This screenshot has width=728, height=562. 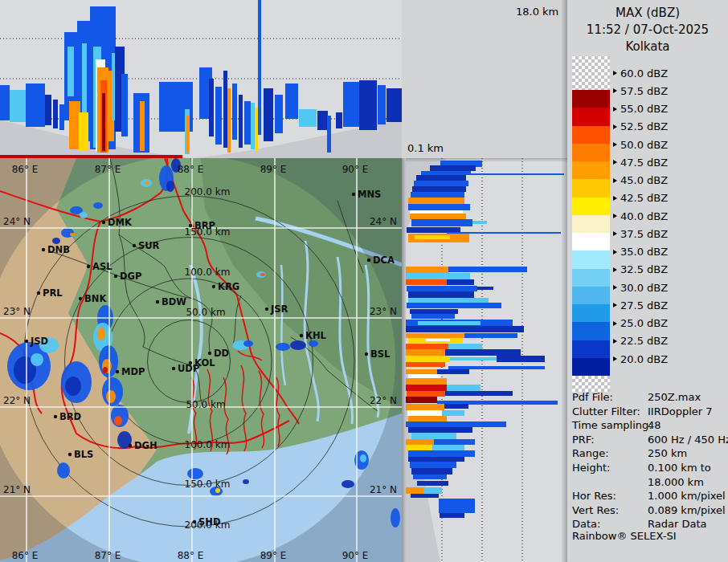 What do you see at coordinates (383, 312) in the screenshot?
I see `latitude-label: 23° N` at bounding box center [383, 312].